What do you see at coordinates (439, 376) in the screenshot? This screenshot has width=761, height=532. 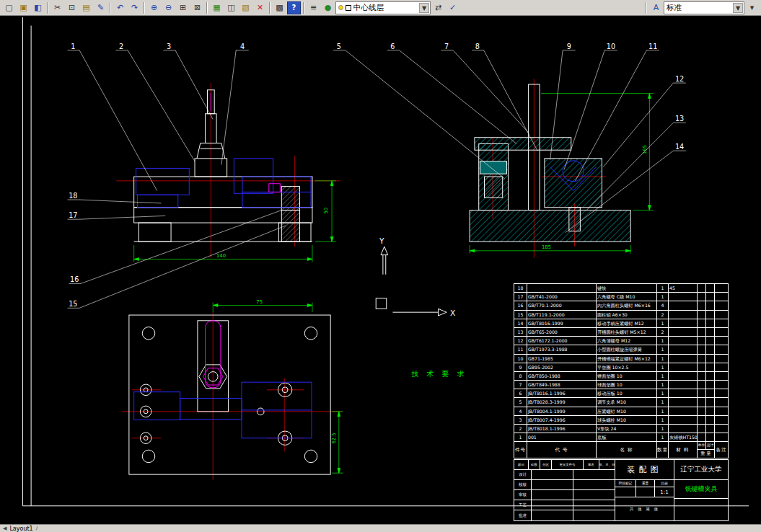 I see `technical-requirements: 技 术 要 求` at bounding box center [439, 376].